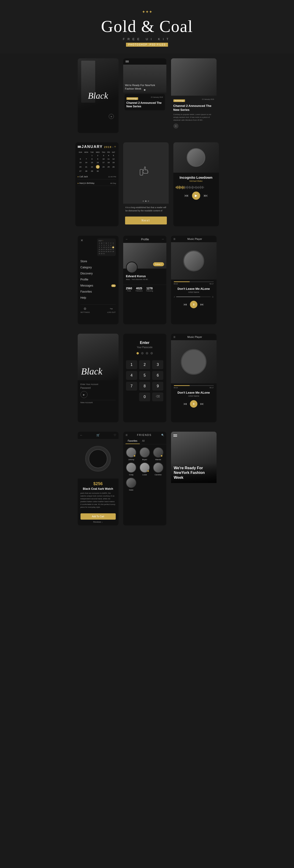 The image size is (294, 868). Describe the element at coordinates (98, 261) in the screenshot. I see `menu-item-store: Store` at that location.